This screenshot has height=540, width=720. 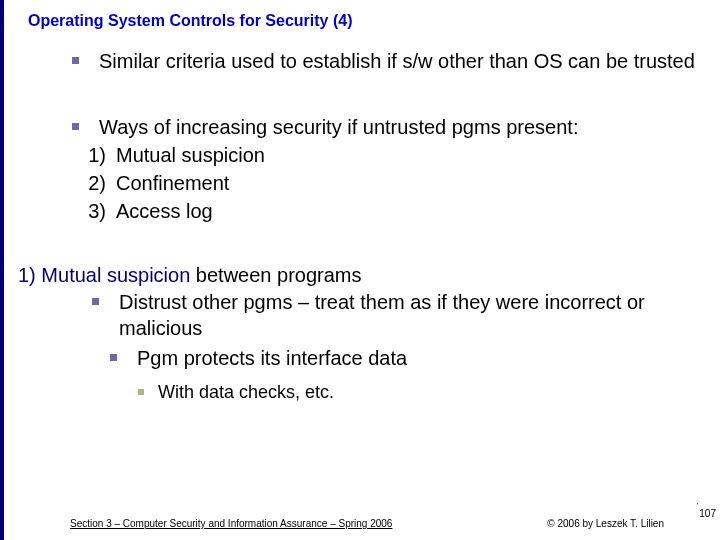 What do you see at coordinates (369, 276) in the screenshot?
I see `section-heading: 1) Mutual suspicion between programs` at bounding box center [369, 276].